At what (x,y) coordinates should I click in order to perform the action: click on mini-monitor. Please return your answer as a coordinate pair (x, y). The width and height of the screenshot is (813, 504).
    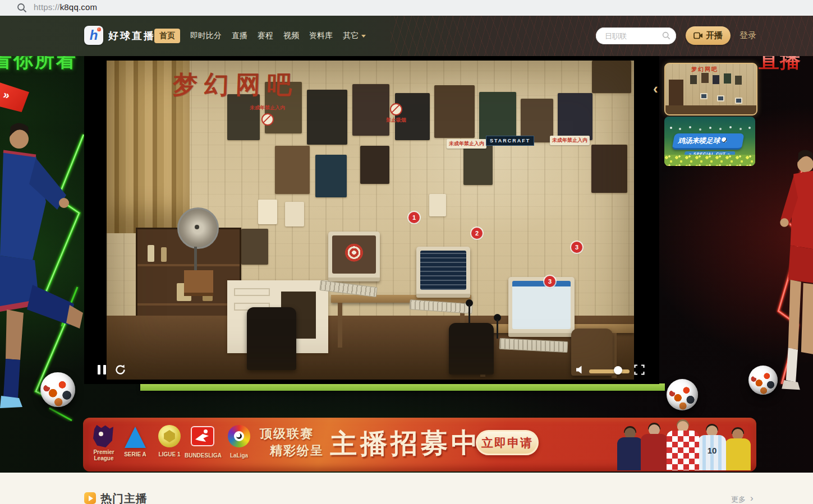
    Looking at the image, I should click on (704, 96).